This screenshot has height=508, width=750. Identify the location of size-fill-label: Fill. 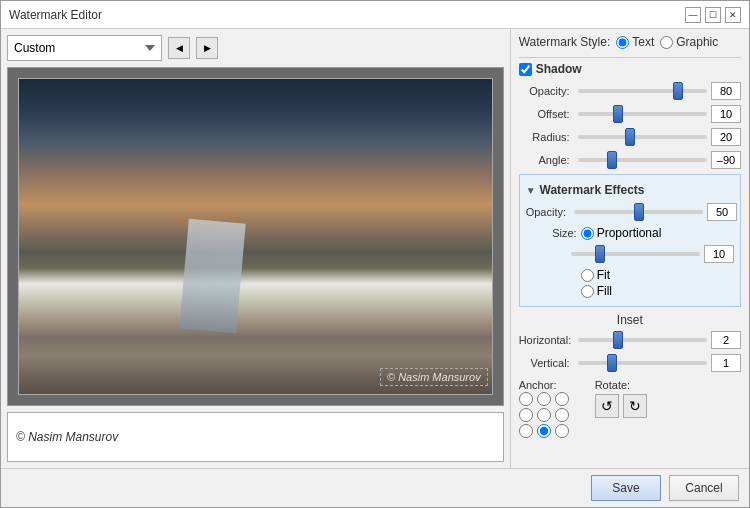
(658, 291).